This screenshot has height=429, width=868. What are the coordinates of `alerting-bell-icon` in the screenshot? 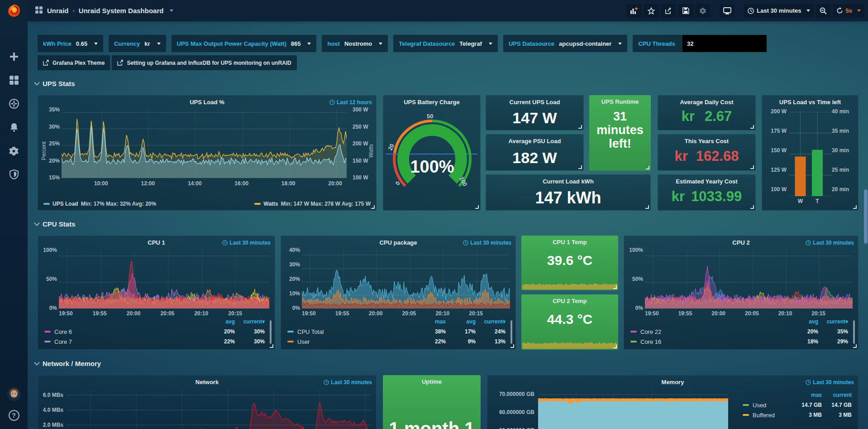 It's located at (14, 127).